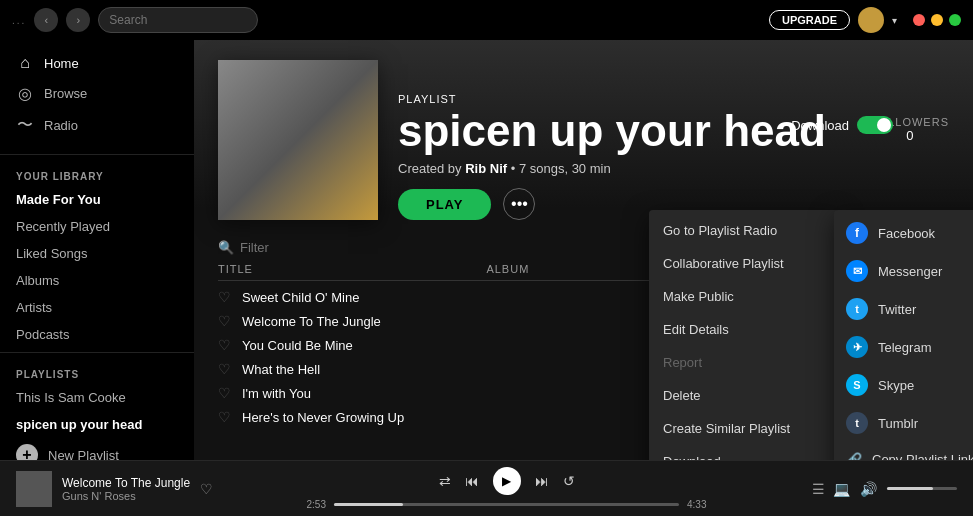 Image resolution: width=973 pixels, height=516 pixels. What do you see at coordinates (34, 489) in the screenshot?
I see `player-track-art` at bounding box center [34, 489].